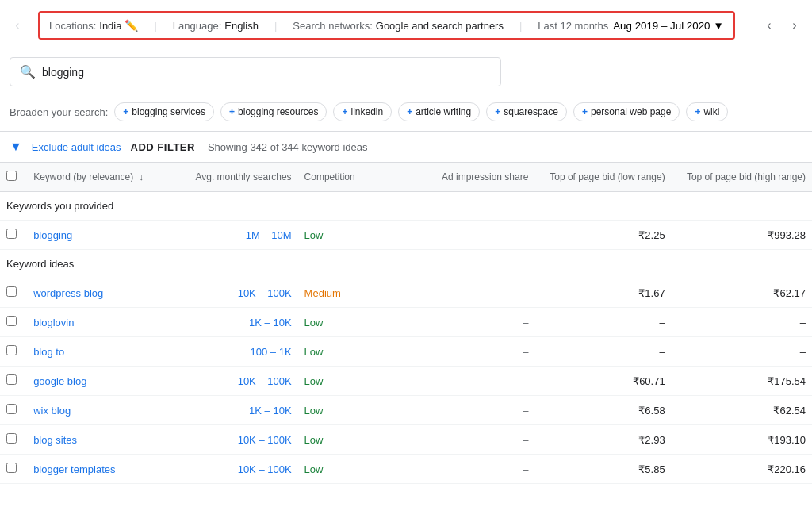 The image size is (812, 507). What do you see at coordinates (52, 235) in the screenshot?
I see `keyword-link: blogging` at bounding box center [52, 235].